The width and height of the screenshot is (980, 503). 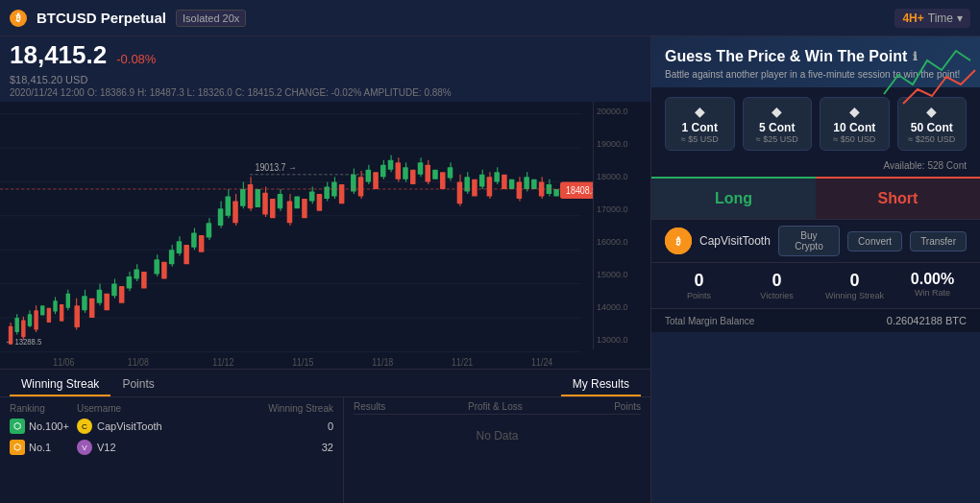 I want to click on tab-my-results: My Results, so click(x=601, y=385).